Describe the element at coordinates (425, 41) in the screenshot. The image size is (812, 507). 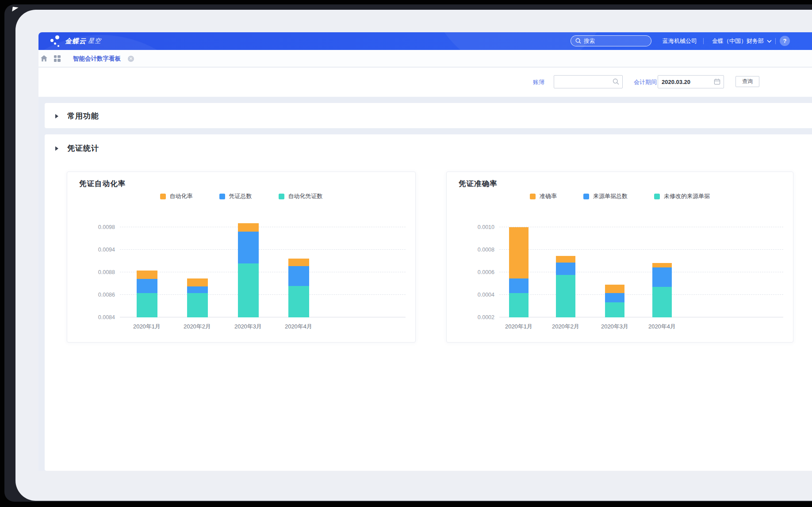
I see `top-navigation-bar: 金蝶云 星空 蓝海机械公司 金蝶（中国）财务部 ?` at that location.